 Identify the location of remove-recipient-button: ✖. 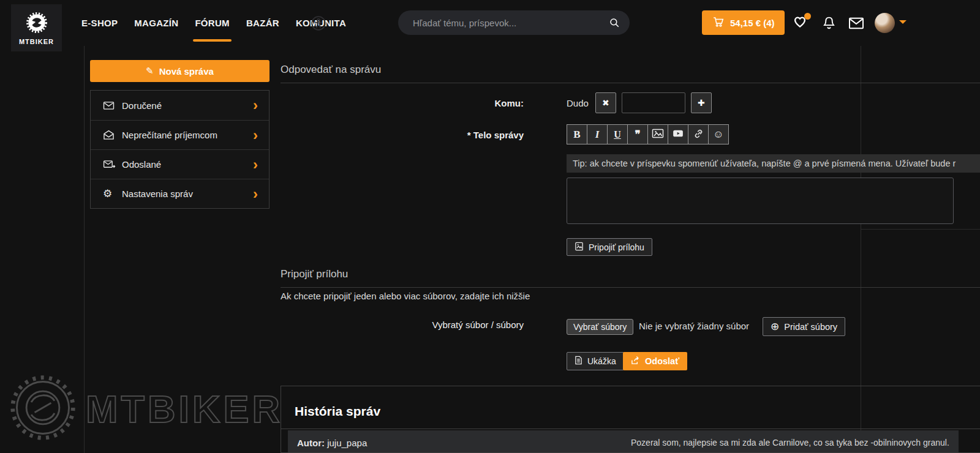
(606, 103).